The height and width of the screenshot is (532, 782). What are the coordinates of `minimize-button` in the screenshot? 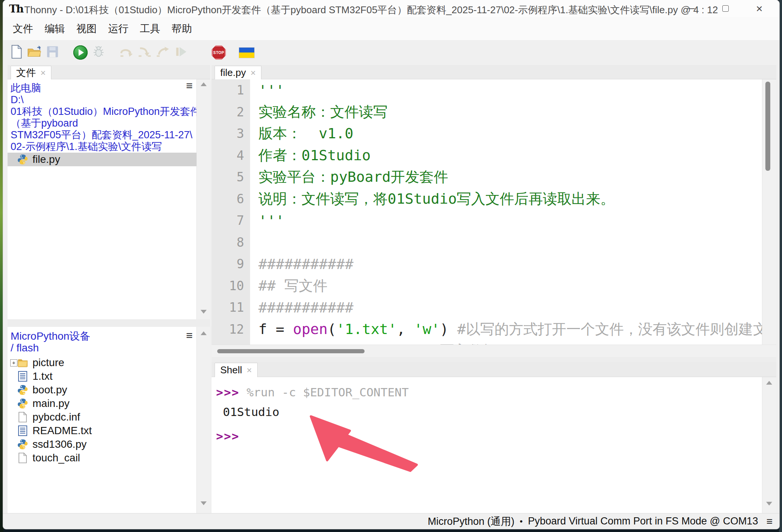 It's located at (691, 8).